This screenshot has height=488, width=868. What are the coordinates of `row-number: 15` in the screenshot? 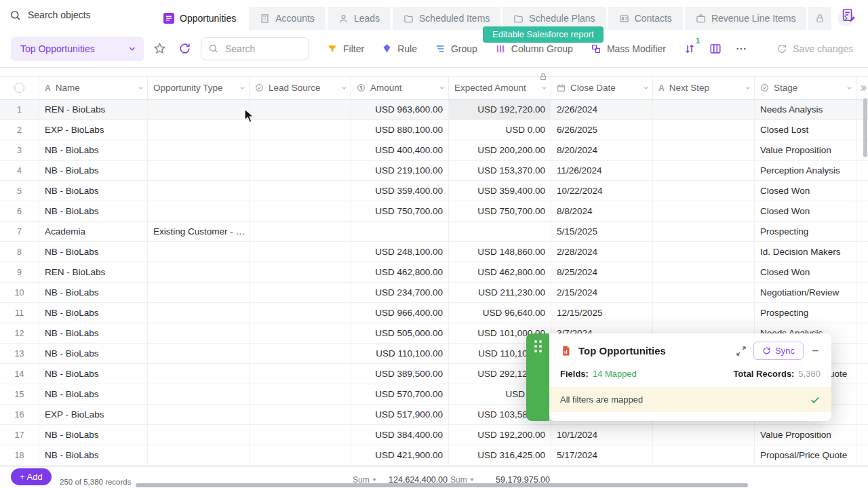 It's located at (20, 394).